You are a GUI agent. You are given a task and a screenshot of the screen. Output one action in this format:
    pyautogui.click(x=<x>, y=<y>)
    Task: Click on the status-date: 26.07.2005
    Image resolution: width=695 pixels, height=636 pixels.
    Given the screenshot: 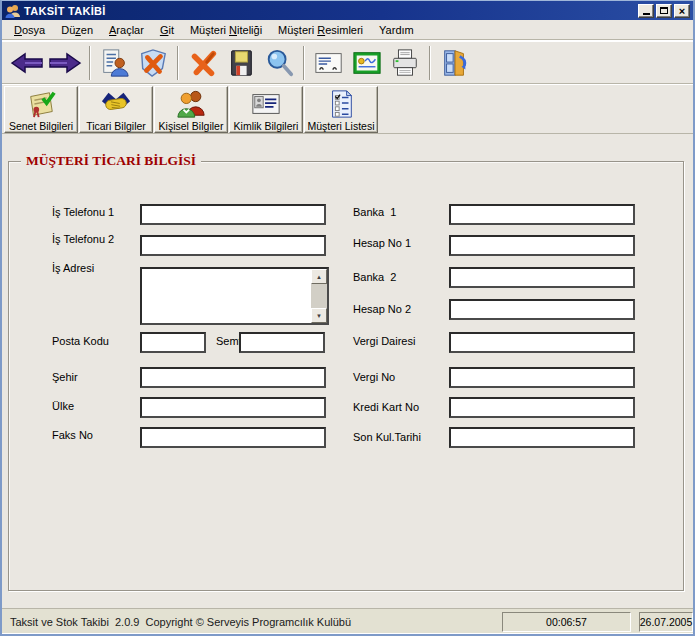 What is the action you would take?
    pyautogui.click(x=666, y=622)
    